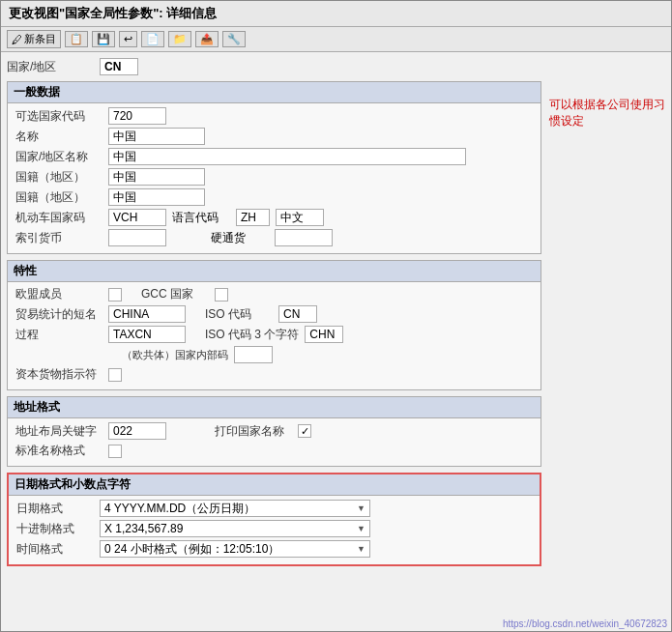  Describe the element at coordinates (128, 39) in the screenshot. I see `undo-button: ↩` at that location.